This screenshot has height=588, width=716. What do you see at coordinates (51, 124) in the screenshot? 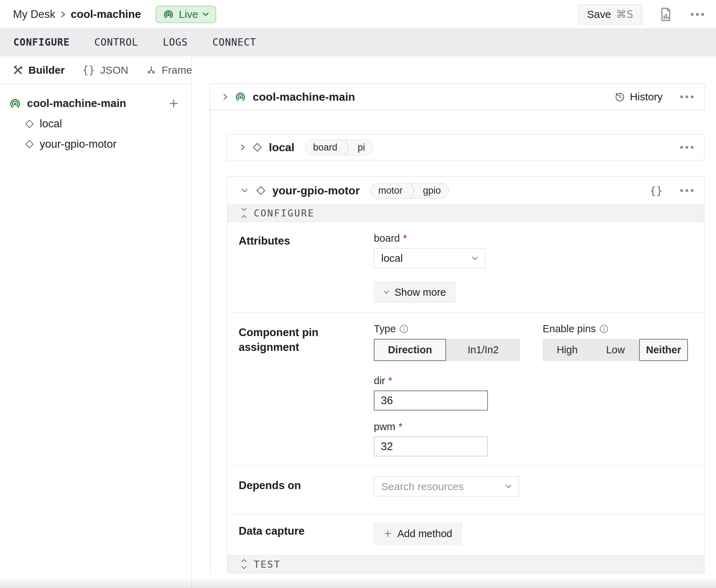
I see `tree-local-label: local` at bounding box center [51, 124].